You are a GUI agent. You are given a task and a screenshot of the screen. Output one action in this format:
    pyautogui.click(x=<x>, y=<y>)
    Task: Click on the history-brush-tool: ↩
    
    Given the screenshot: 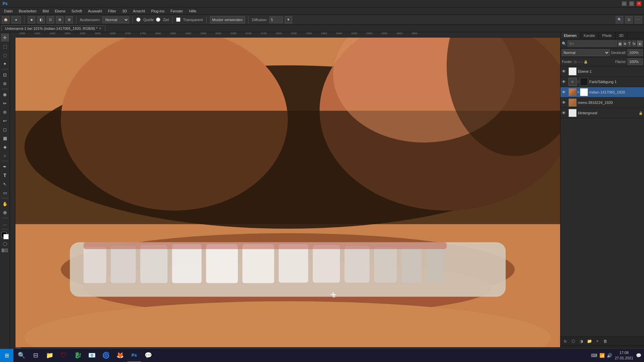 What is the action you would take?
    pyautogui.click(x=5, y=121)
    